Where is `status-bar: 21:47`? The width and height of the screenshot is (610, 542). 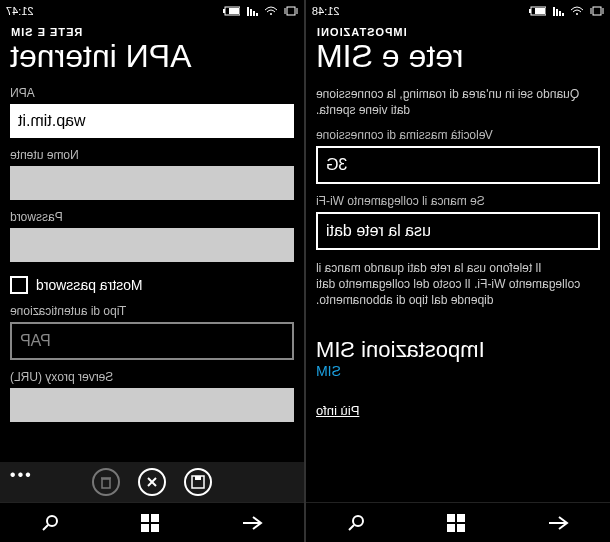 status-bar: 21:47 is located at coordinates (152, 11).